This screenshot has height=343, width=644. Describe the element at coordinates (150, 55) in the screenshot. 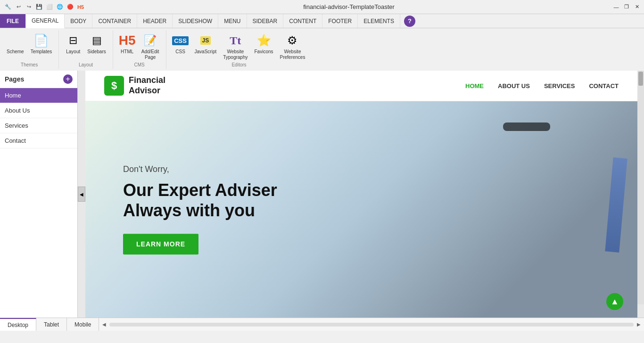

I see `add-edit-page-label: Add/EditPage` at that location.